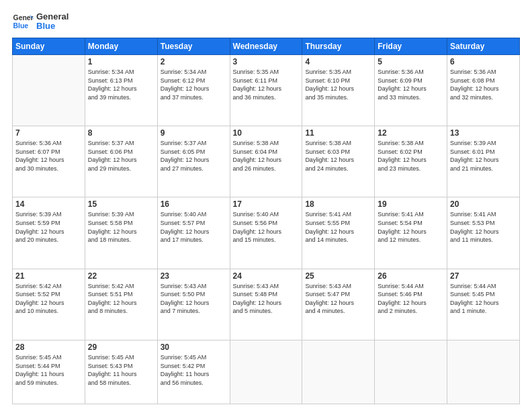 This screenshot has width=532, height=411. Describe the element at coordinates (49, 162) in the screenshot. I see `calendar-cell: 7Sunrise: 5:36 AM Sunset: 6:07 PM Daylig…` at that location.